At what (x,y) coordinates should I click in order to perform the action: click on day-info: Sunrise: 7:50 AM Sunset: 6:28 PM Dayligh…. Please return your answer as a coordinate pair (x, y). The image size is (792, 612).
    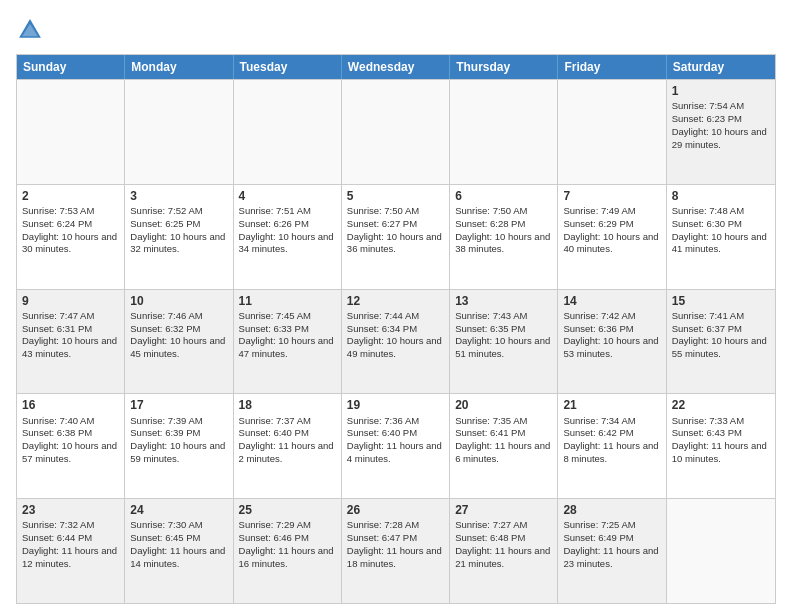
    Looking at the image, I should click on (502, 230).